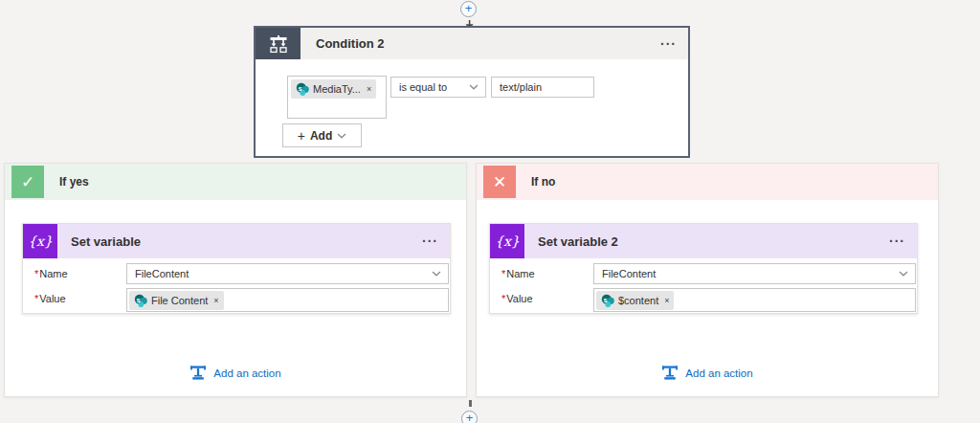 Image resolution: width=980 pixels, height=423 pixels. Describe the element at coordinates (287, 301) in the screenshot. I see `variable-value-field: s File Content ×` at that location.